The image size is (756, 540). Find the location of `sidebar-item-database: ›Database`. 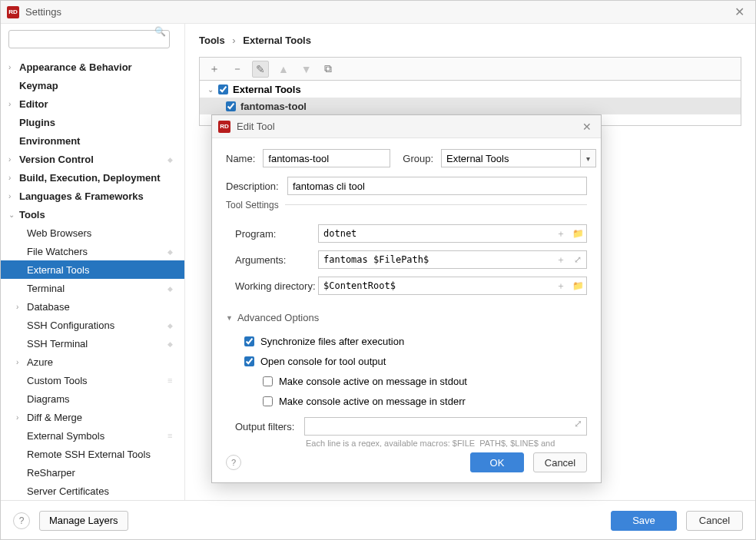

sidebar-item-database: ›Database is located at coordinates (92, 306).